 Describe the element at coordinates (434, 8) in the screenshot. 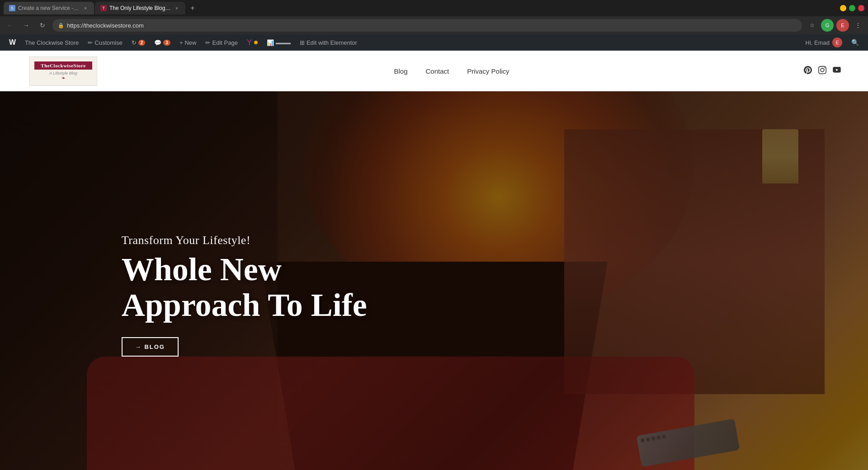

I see `tab-bar: S Create a new Service - SEOClerks × T T…` at that location.